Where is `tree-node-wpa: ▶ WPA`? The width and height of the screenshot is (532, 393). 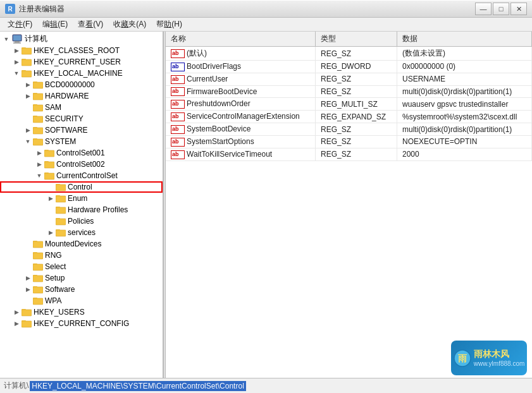
tree-node-wpa: ▶ WPA is located at coordinates (81, 301).